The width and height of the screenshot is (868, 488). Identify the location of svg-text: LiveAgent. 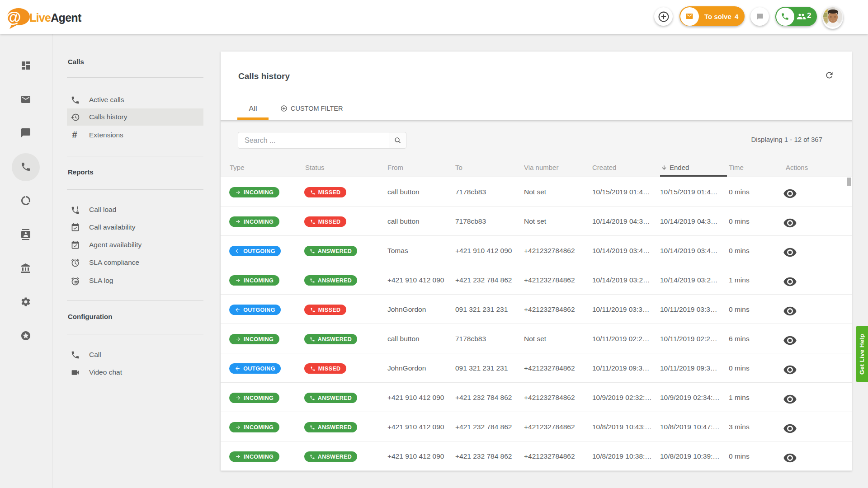
(56, 18).